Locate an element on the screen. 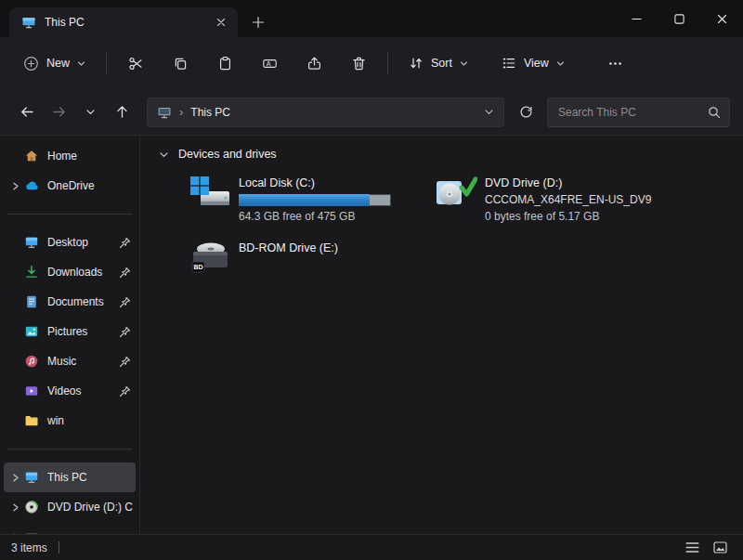 This screenshot has height=560, width=743. sidebar-item-label: This PC is located at coordinates (91, 477).